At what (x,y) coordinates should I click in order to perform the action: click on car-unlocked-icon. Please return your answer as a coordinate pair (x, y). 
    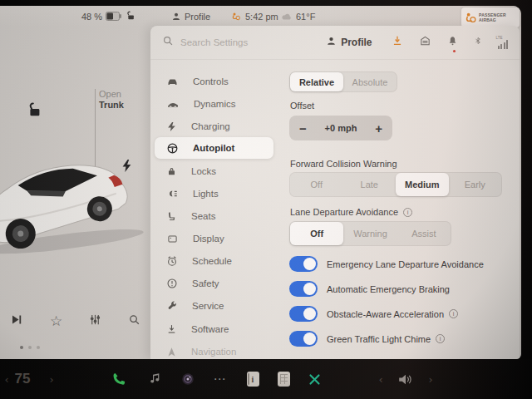
    Looking at the image, I should click on (34, 111).